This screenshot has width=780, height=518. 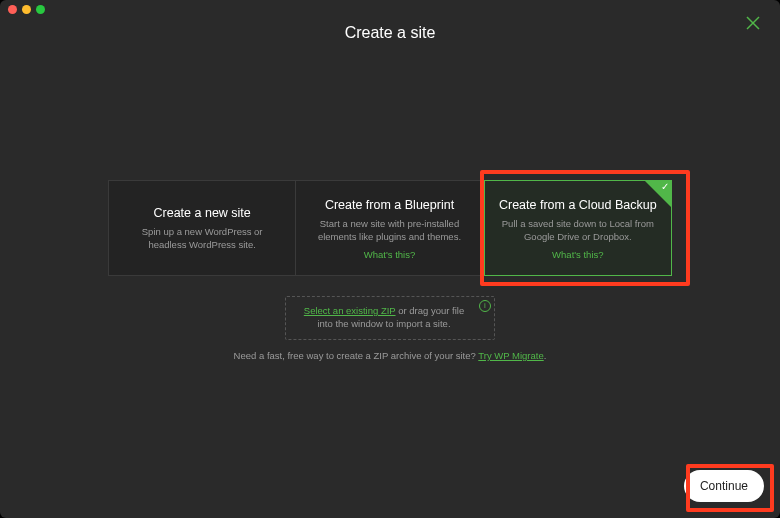 What do you see at coordinates (578, 231) in the screenshot?
I see `option-desc: Pull a saved site down to Local from Goo…` at bounding box center [578, 231].